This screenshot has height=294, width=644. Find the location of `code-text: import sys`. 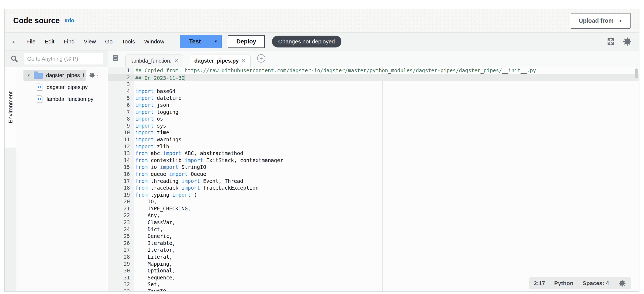

code-text: import sys is located at coordinates (150, 126).